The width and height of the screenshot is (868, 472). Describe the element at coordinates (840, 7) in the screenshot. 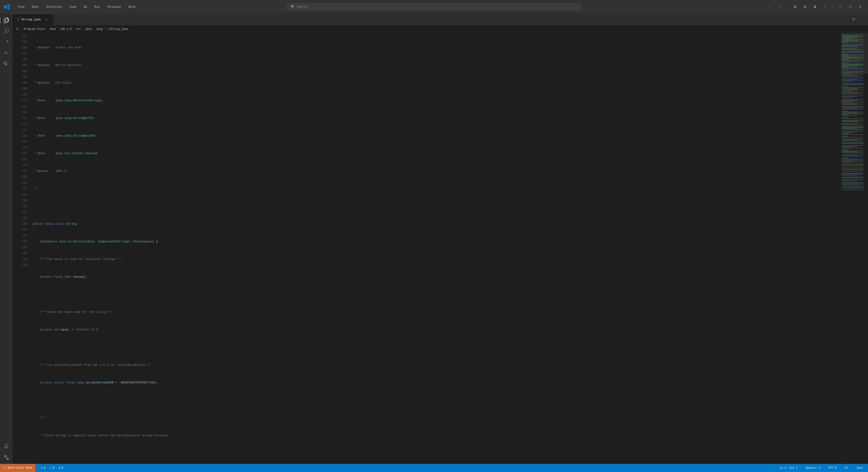

I see `window-minimize-button: ─` at that location.